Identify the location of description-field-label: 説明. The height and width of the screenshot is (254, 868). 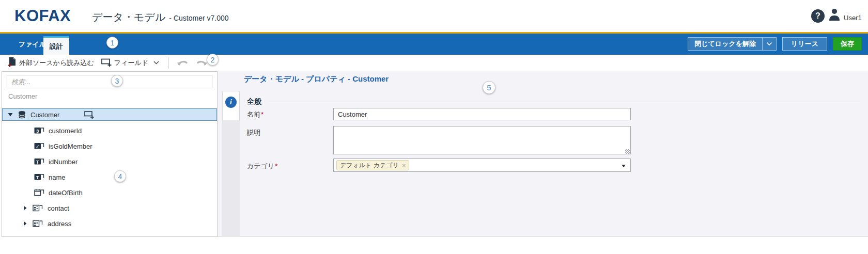
(254, 133).